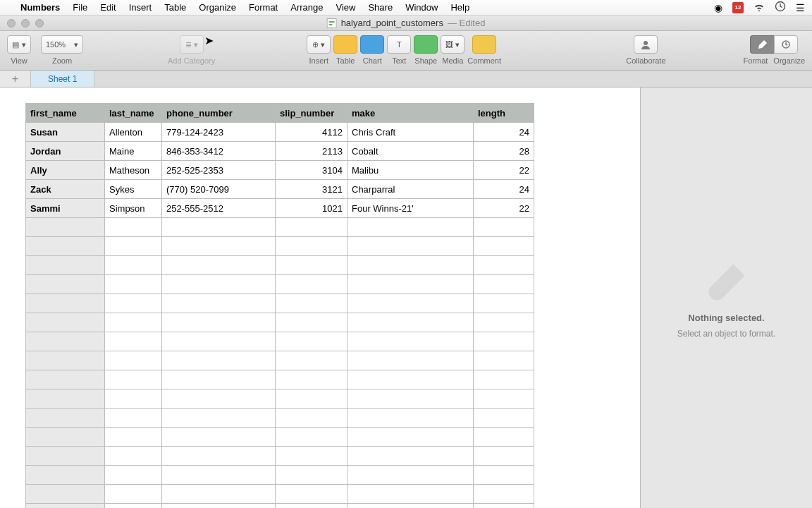 The width and height of the screenshot is (812, 508). What do you see at coordinates (219, 189) in the screenshot?
I see `cell: (770) 520-7099` at bounding box center [219, 189].